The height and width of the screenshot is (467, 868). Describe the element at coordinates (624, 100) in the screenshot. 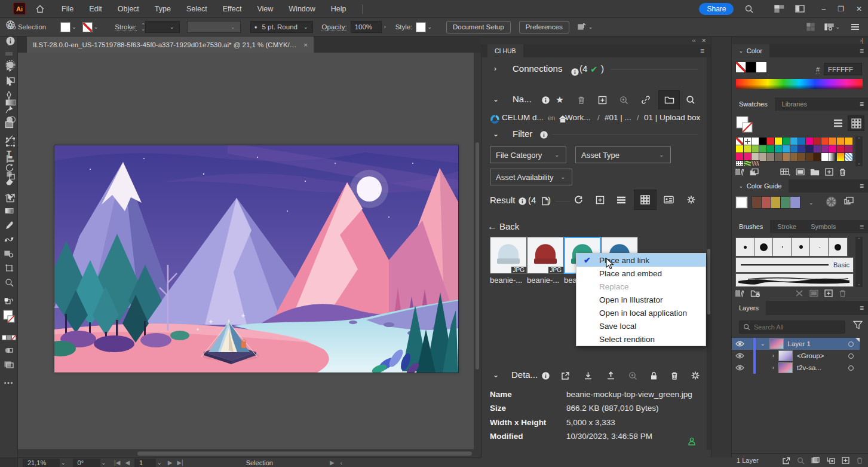

I see `zoom-in-icon` at that location.